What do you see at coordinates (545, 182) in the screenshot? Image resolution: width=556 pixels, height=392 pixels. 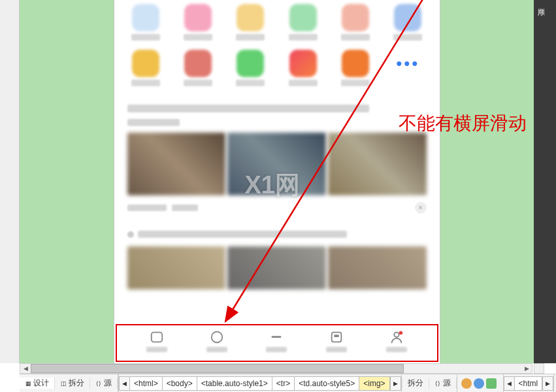 I see `right-sidebar: 顺序` at bounding box center [545, 182].